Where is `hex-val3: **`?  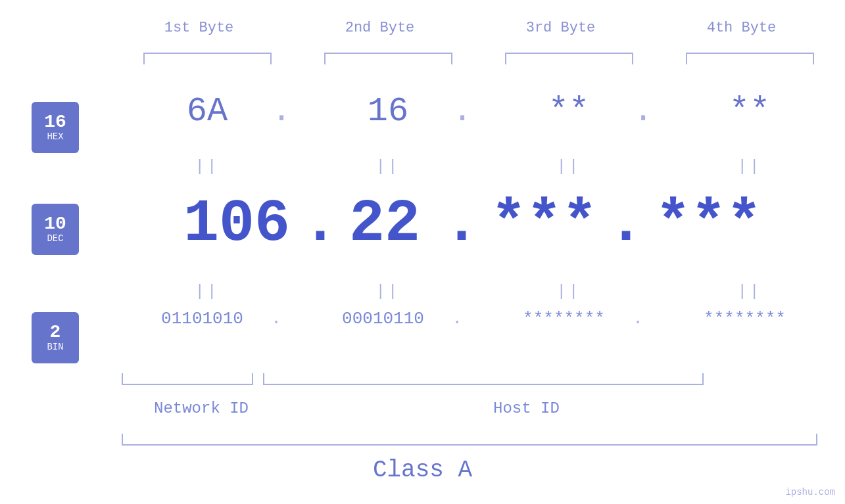 hex-val3: ** is located at coordinates (569, 112).